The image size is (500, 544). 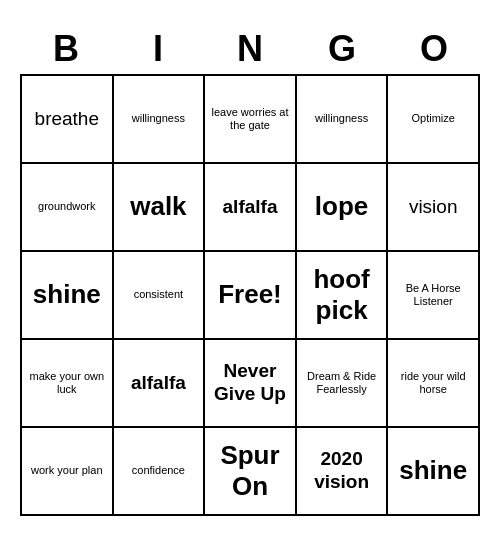 I want to click on cell-text-15: make your own luck, so click(x=67, y=383).